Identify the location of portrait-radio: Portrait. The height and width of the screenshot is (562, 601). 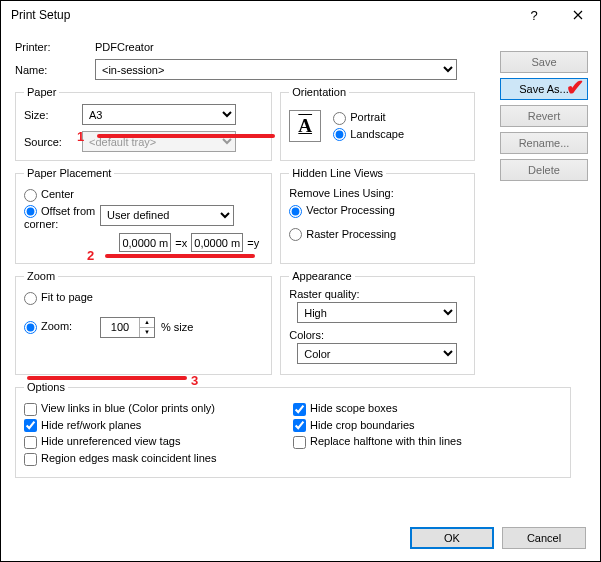
(359, 118).